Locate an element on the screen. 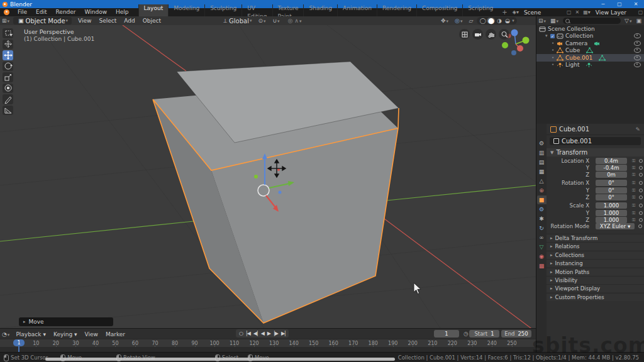 The width and height of the screenshot is (644, 362). nav-perspective-grid-button is located at coordinates (464, 34).